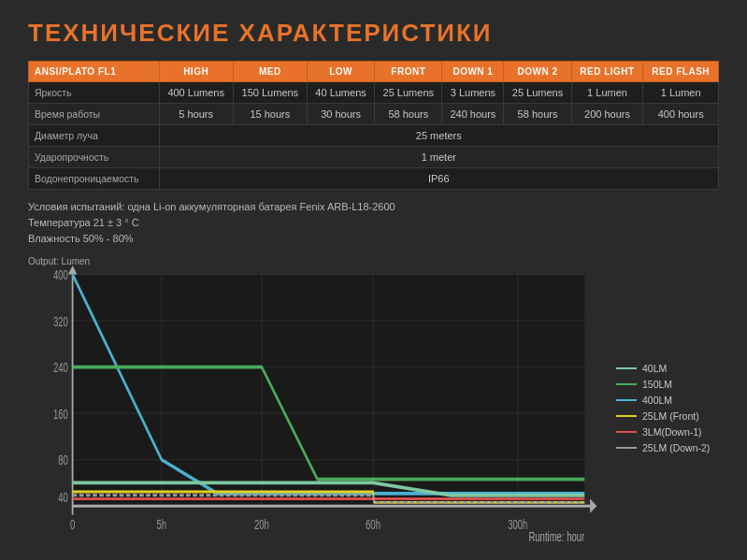 This screenshot has width=747, height=560. I want to click on brightness-med: 150 Lumens, so click(269, 93).